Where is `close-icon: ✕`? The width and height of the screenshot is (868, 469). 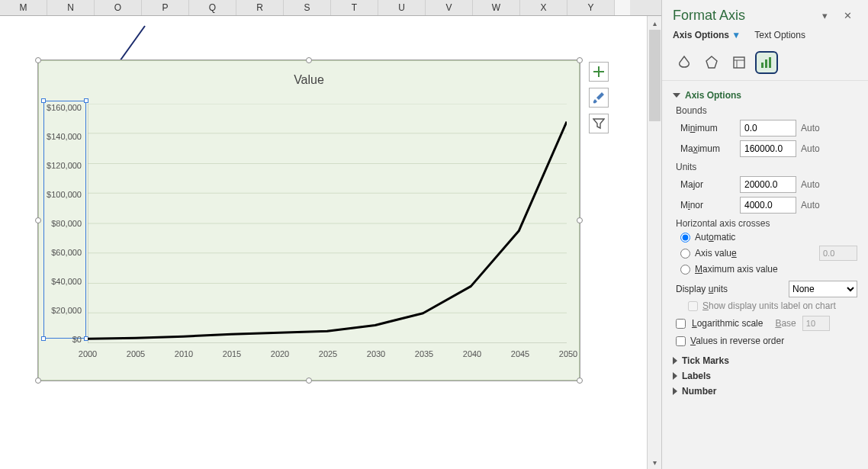
close-icon: ✕ is located at coordinates (847, 15).